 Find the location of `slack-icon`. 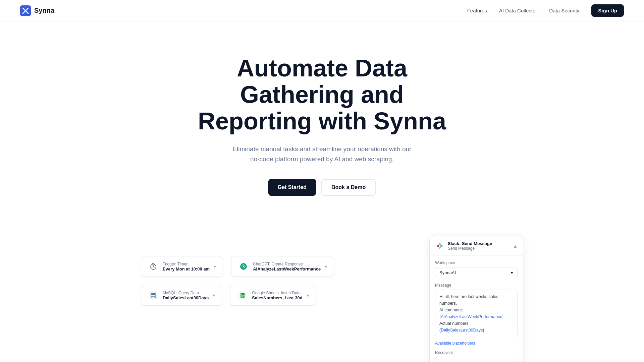

slack-icon is located at coordinates (440, 246).